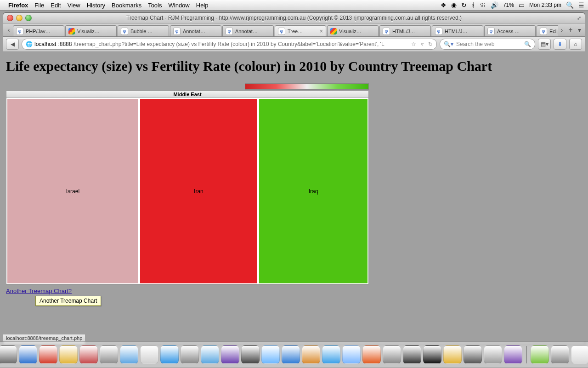  Describe the element at coordinates (582, 5) in the screenshot. I see `notifications-icon: ☰` at that location.